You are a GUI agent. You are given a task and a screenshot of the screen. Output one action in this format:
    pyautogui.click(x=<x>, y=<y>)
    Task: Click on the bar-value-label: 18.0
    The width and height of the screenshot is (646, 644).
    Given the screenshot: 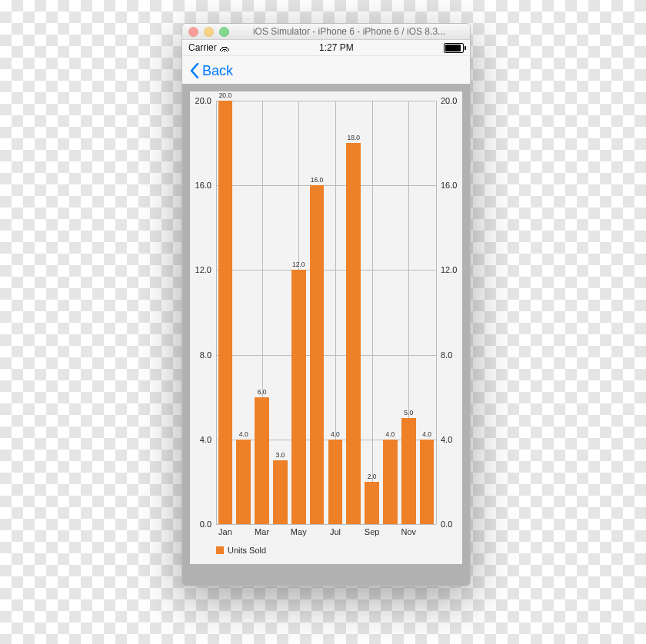 What is the action you would take?
    pyautogui.click(x=354, y=138)
    